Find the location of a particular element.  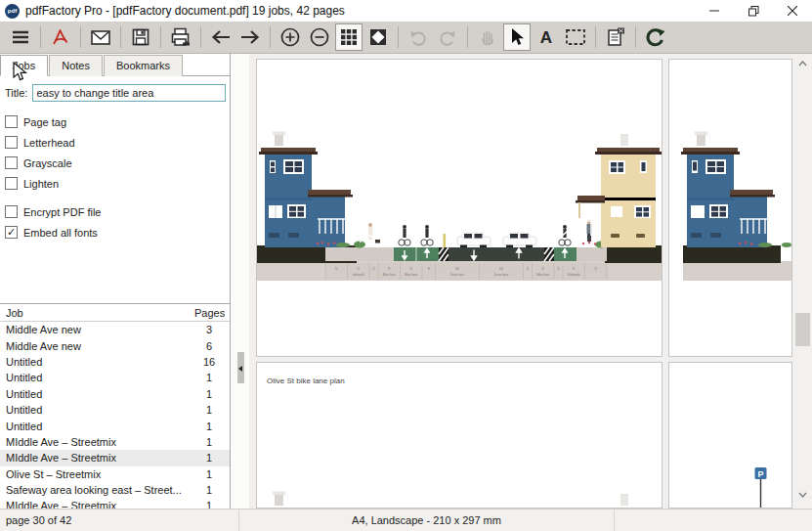

scrollbar-thumb is located at coordinates (803, 330).